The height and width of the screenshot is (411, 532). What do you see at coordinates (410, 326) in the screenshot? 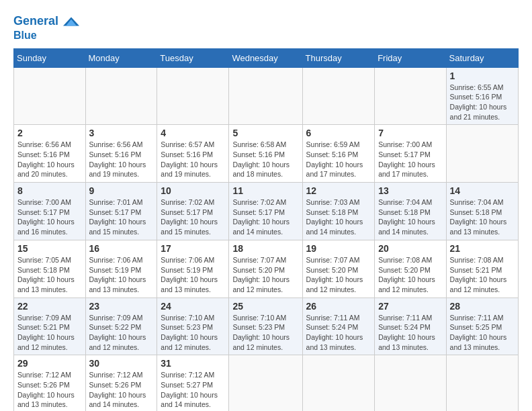
I see `calendar-cell: 27 Sunrise: 7:11 AM Sunset: 5:24 PM Dayl…` at bounding box center [410, 326].